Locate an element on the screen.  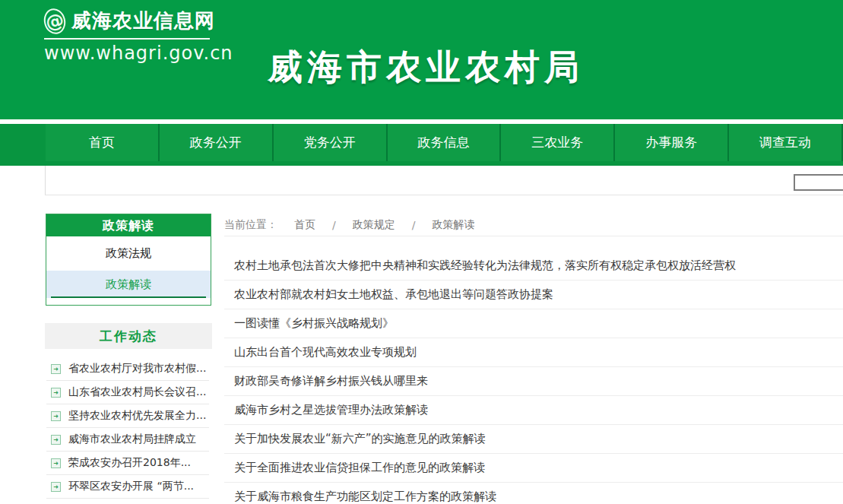
active-underline is located at coordinates (128, 297).